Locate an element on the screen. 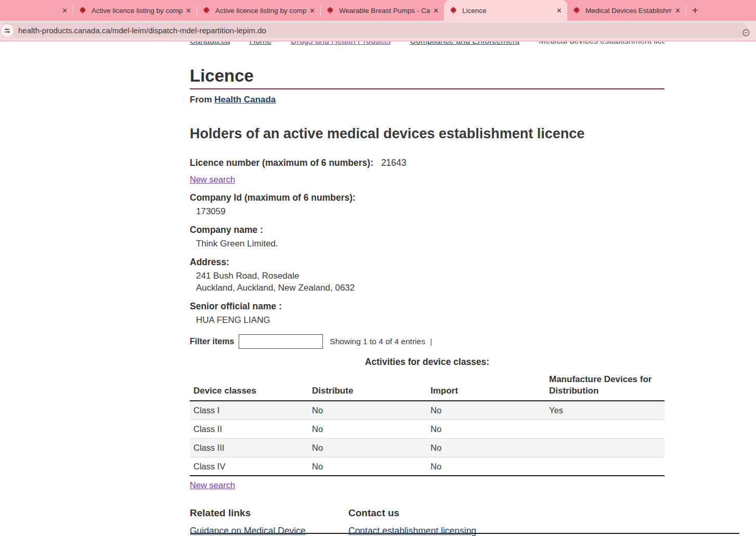 The image size is (756, 536). health-canada-link: Health Canada is located at coordinates (245, 100).